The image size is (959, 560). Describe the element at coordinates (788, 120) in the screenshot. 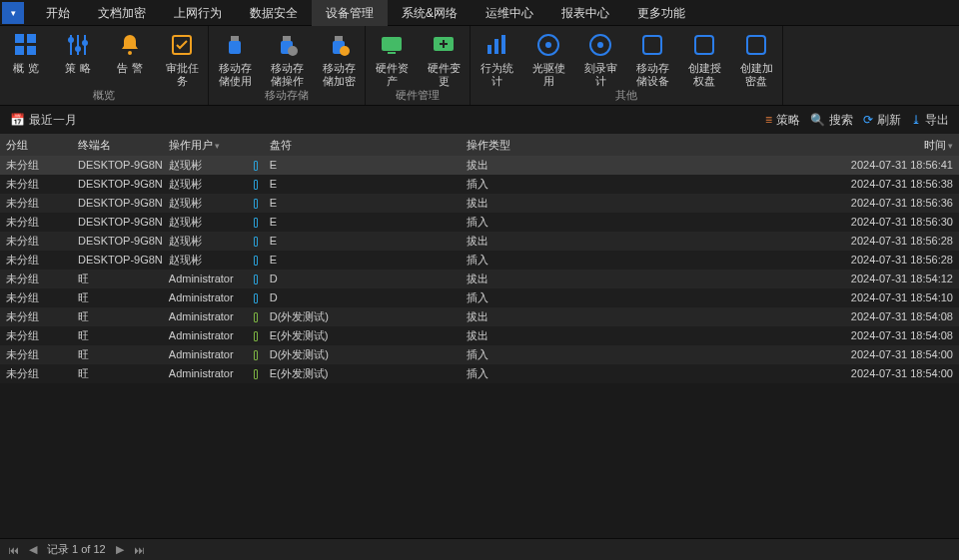

I see `policy-label: 策略` at that location.